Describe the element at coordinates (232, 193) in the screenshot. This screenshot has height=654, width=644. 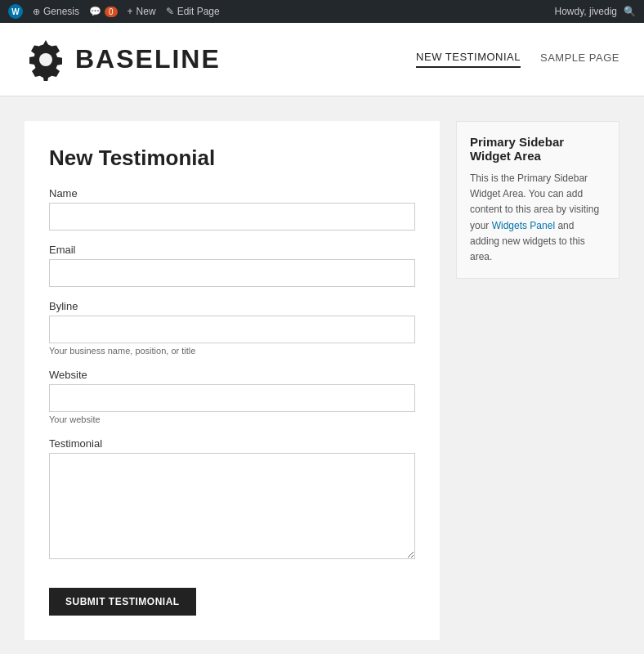
I see `name-label: Name` at that location.